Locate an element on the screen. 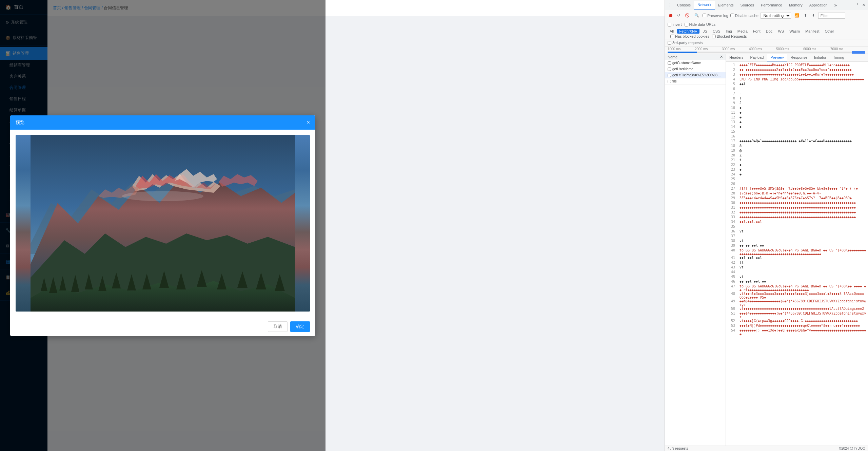 The height and width of the screenshot is (451, 868). invert-checkbox is located at coordinates (669, 24).